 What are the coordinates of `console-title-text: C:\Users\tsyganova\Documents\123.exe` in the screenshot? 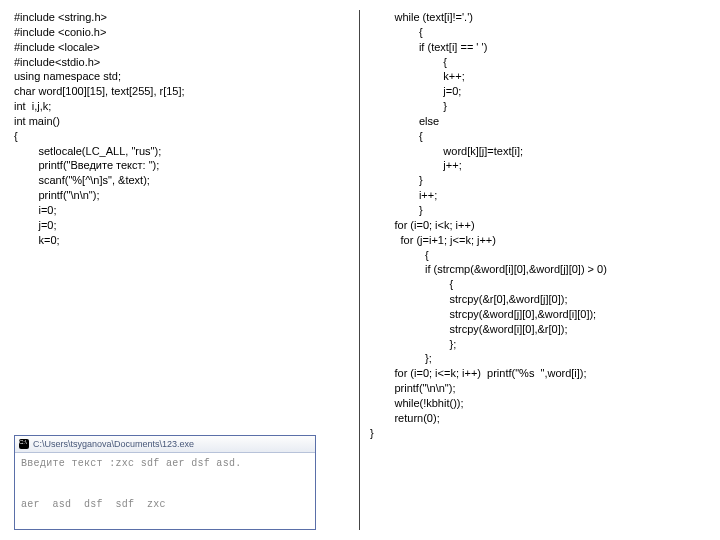 It's located at (114, 444).